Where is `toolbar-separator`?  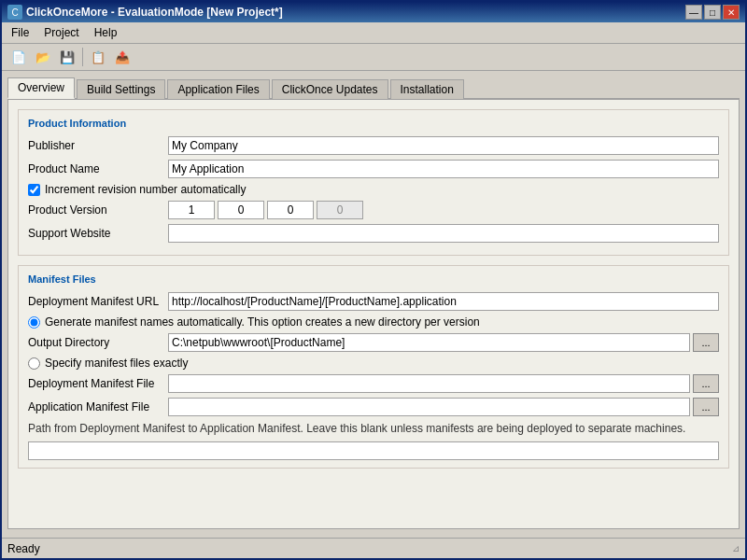 toolbar-separator is located at coordinates (82, 57).